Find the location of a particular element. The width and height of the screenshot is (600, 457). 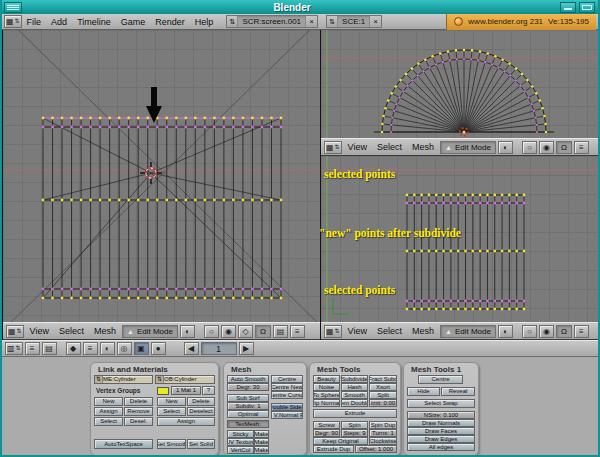

screen-unlink-button: × is located at coordinates (311, 22).